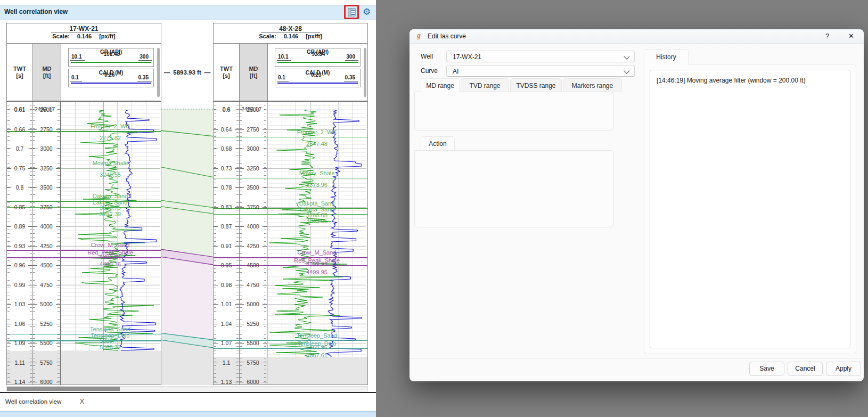 Image resolution: width=868 pixels, height=417 pixels. Describe the element at coordinates (626, 56) in the screenshot. I see `chevron-down-icon` at that location.